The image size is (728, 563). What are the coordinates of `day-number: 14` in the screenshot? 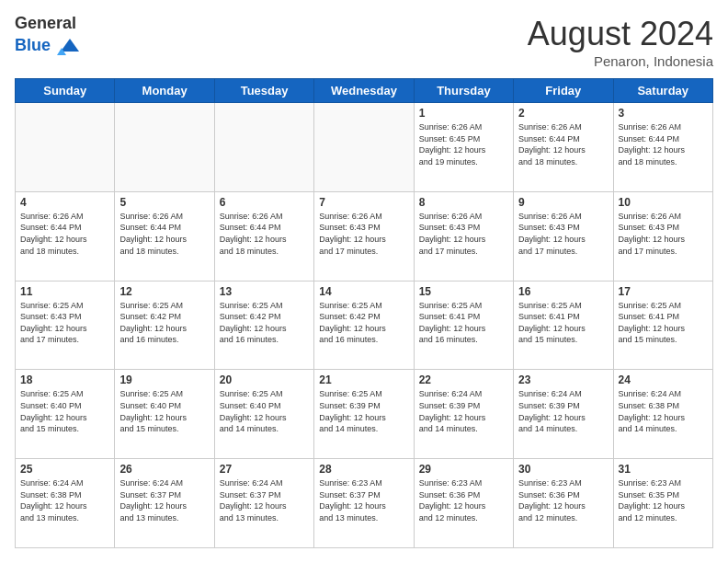 It's located at (364, 292).